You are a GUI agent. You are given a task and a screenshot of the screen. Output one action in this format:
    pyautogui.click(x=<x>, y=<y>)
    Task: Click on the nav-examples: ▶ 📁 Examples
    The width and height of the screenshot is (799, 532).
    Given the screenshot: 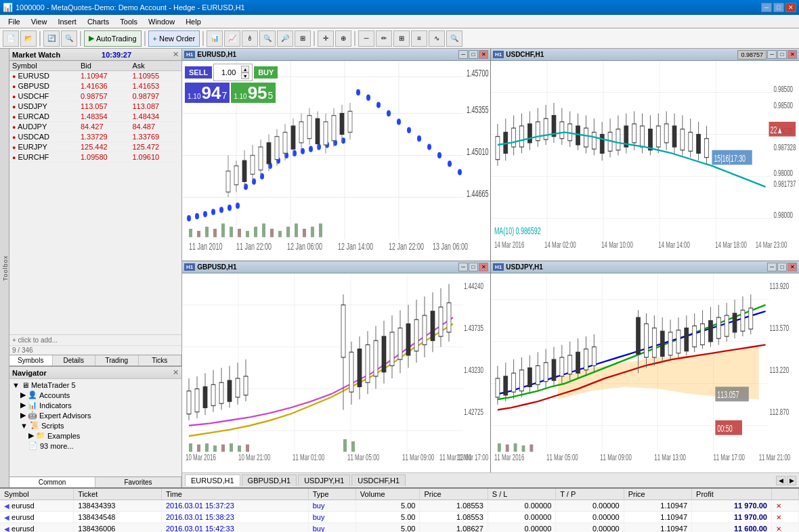 What is the action you would take?
    pyautogui.click(x=95, y=436)
    